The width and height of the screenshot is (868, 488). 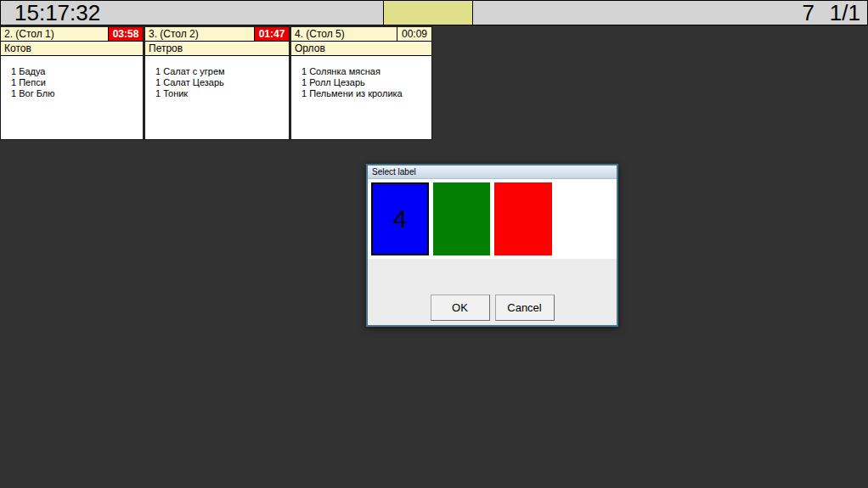 I want to click on order-item: 1 Салат с угрем, so click(x=221, y=71).